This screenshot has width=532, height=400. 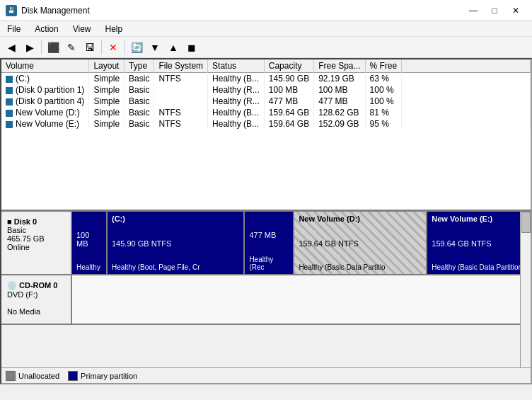 I want to click on toolbar-btn-4: 🔄, so click(x=137, y=47).